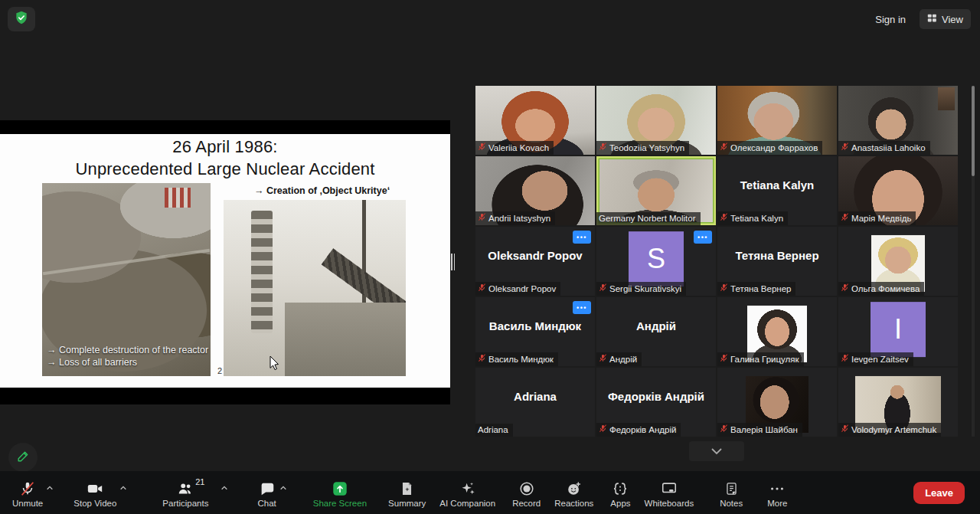 This screenshot has width=980, height=514. What do you see at coordinates (620, 493) in the screenshot?
I see `apps-button: Apps` at bounding box center [620, 493].